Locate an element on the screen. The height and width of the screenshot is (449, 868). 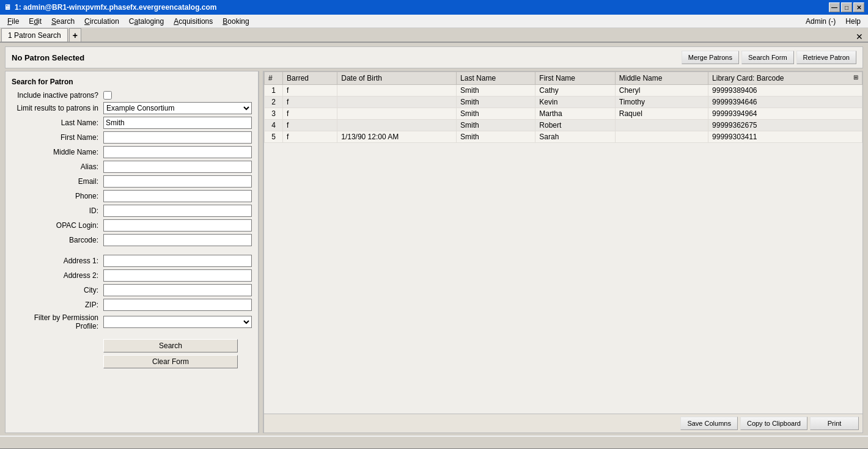
minimize-btn: — is located at coordinates (834, 7).